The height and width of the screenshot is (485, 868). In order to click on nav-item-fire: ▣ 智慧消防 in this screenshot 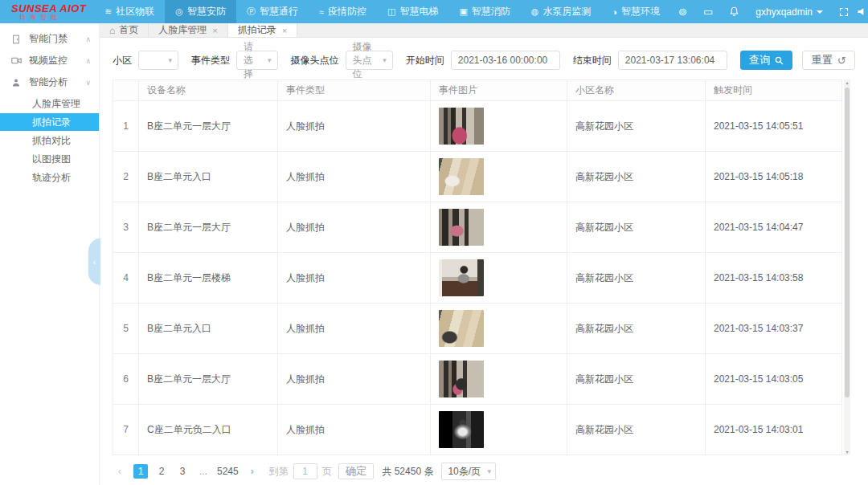, I will do `click(484, 11)`.